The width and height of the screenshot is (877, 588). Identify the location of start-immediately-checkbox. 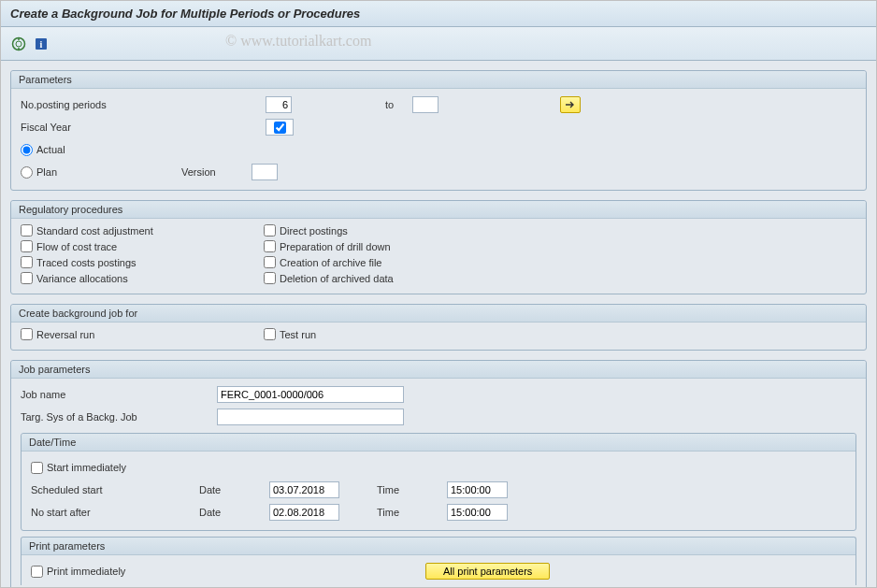
(37, 467).